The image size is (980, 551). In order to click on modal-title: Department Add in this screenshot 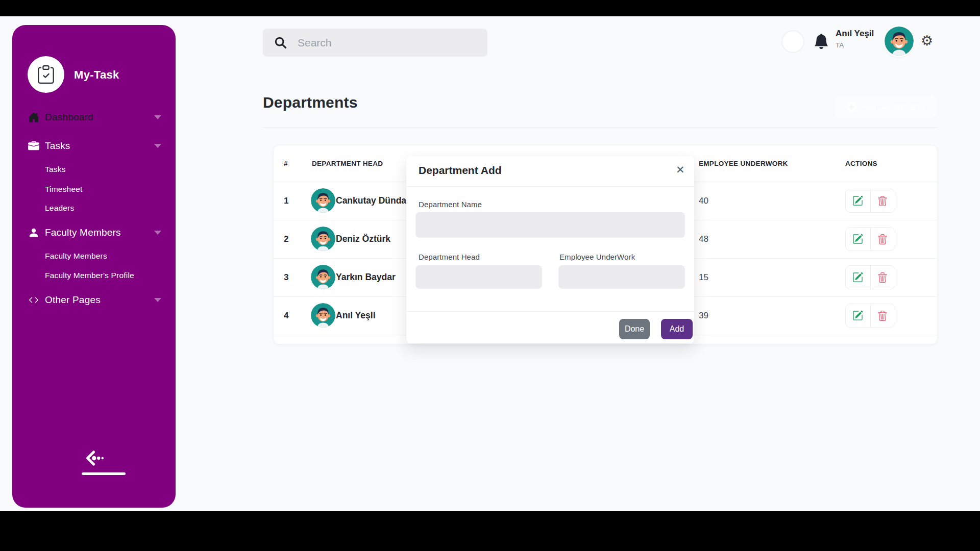, I will do `click(460, 170)`.